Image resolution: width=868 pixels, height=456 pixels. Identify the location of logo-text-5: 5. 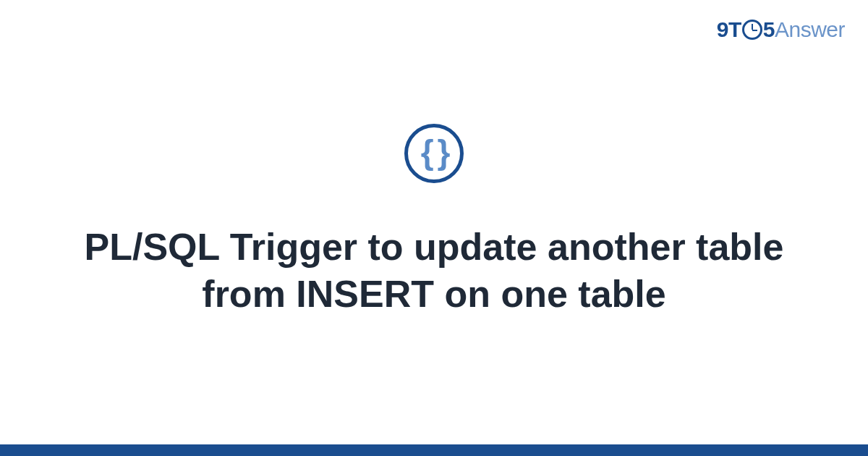
(769, 30).